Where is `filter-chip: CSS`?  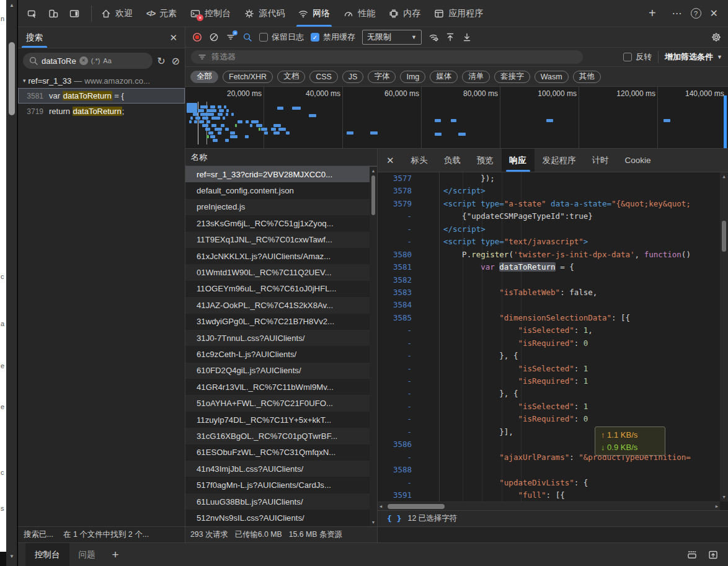 filter-chip: CSS is located at coordinates (324, 77).